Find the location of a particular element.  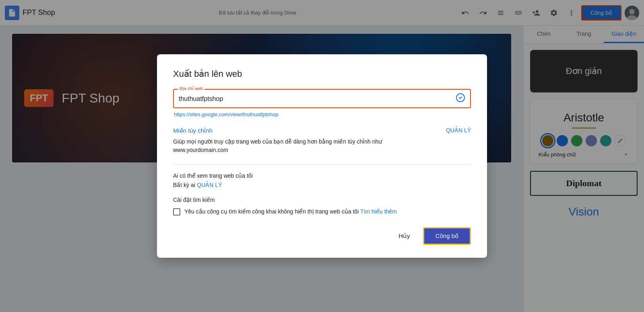

modal-footer: Hủy Công bố is located at coordinates (322, 236).